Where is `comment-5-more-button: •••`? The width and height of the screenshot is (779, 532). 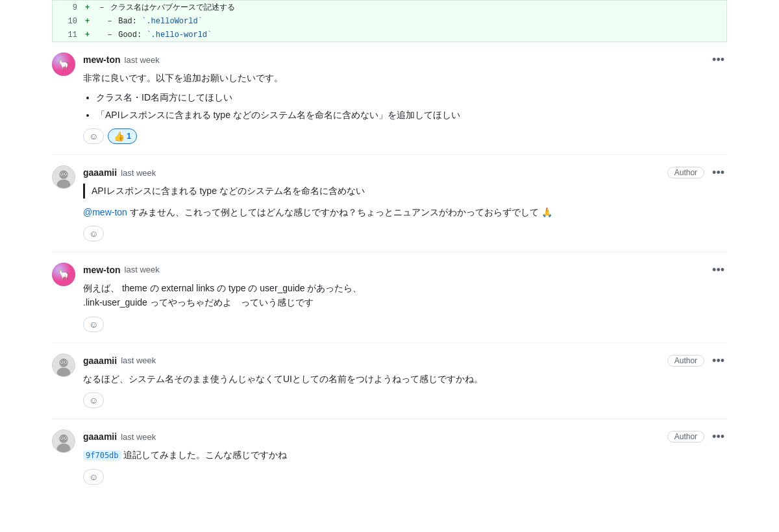 comment-5-more-button: ••• is located at coordinates (718, 437).